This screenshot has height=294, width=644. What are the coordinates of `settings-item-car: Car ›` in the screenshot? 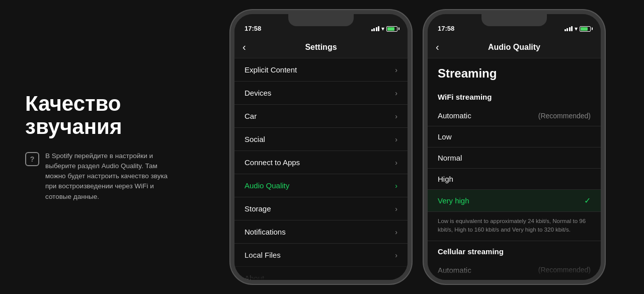 It's located at (321, 116).